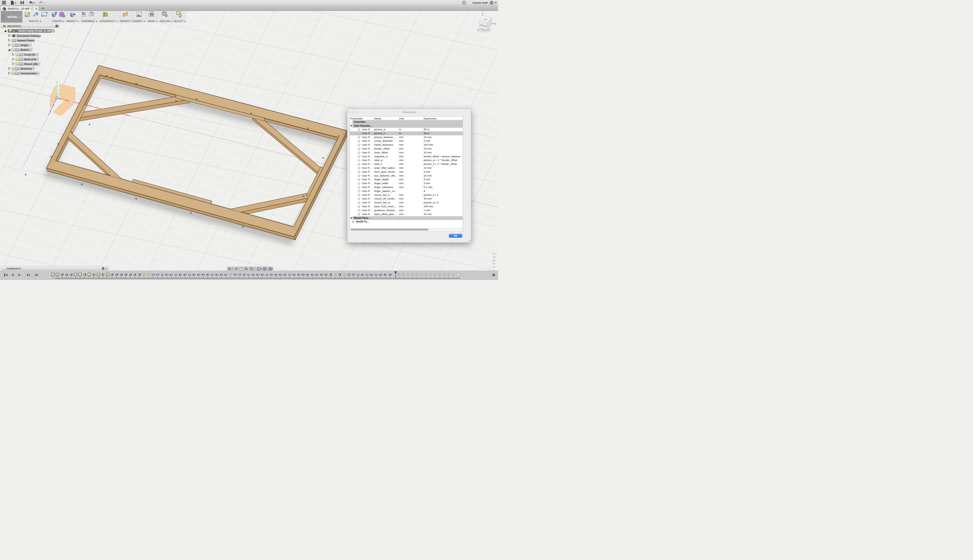  I want to click on svg-text: Charlie Yan, so click(480, 3).